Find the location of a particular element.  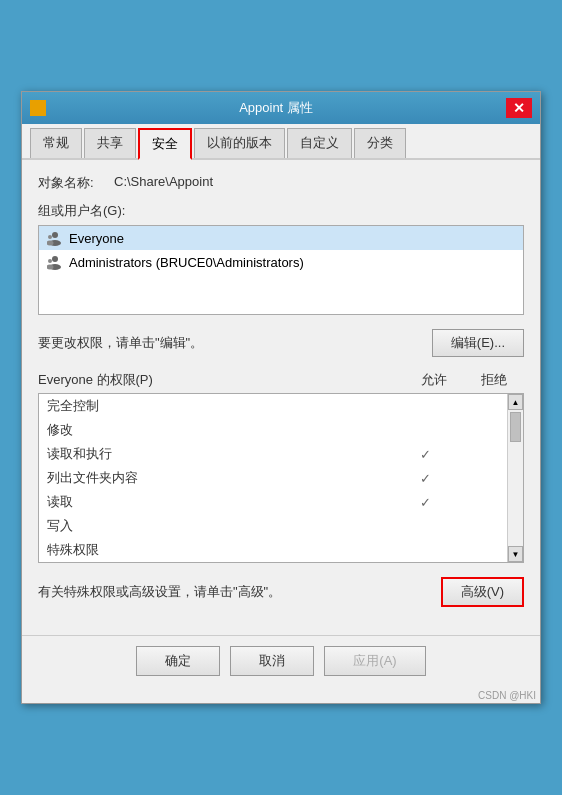

scroll-down-button: ▼ is located at coordinates (516, 554).